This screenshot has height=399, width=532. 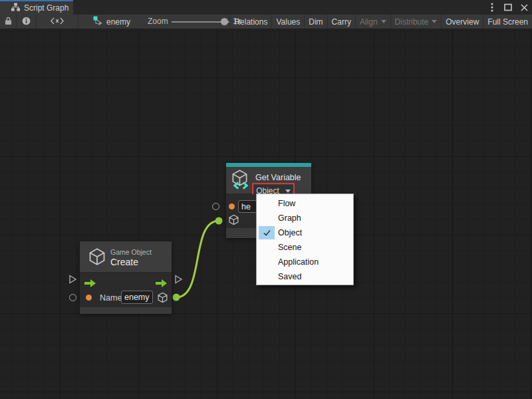 What do you see at coordinates (305, 262) in the screenshot?
I see `menu-item-application: Application` at bounding box center [305, 262].